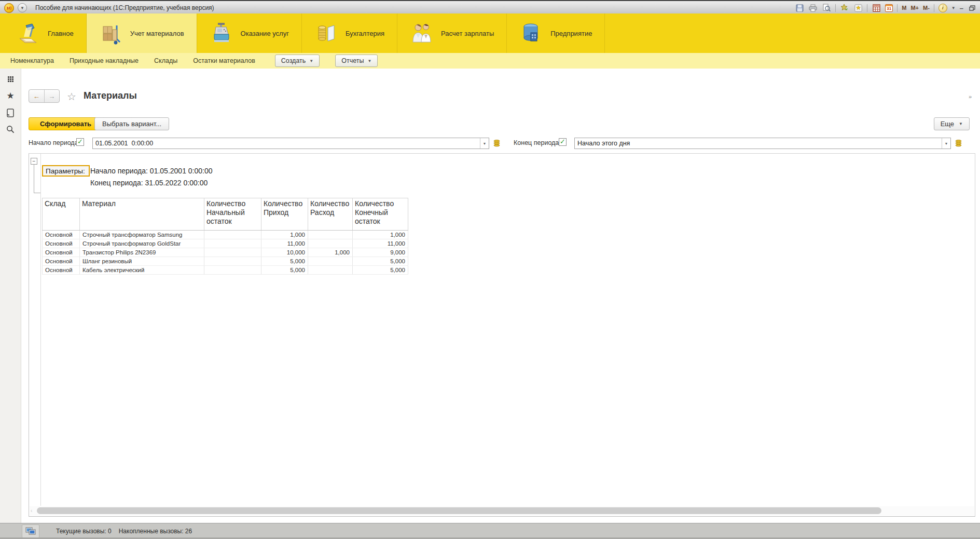 This screenshot has width=980, height=539. I want to click on 1c-logo-icon: 1С, so click(9, 8).